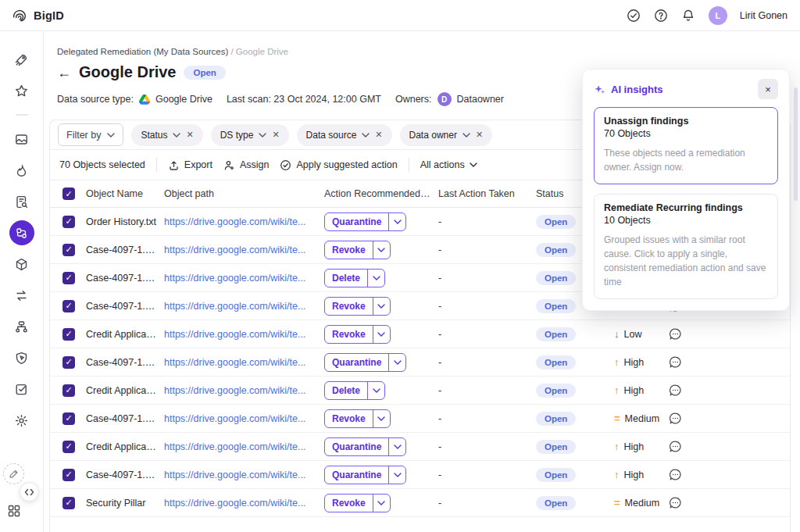 Image resolution: width=800 pixels, height=532 pixels. I want to click on cube-icon, so click(22, 264).